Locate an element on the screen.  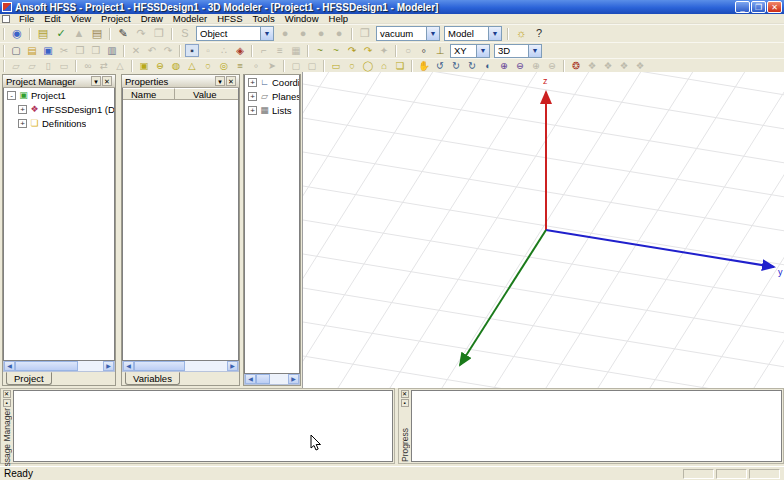
draw-rectangle-icon: ▭ is located at coordinates (336, 66).